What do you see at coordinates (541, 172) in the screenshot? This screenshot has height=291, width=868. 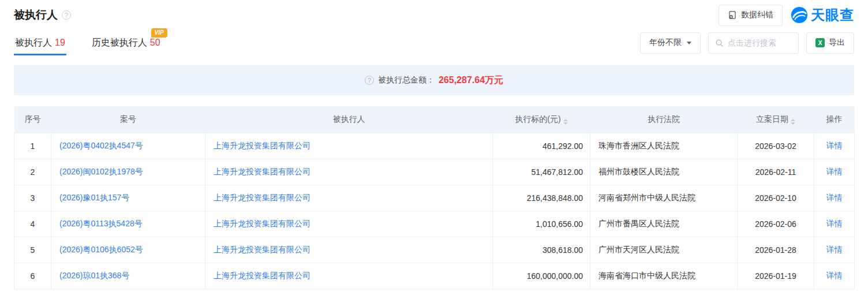 I see `cell-amount: 51,467,812.00` at bounding box center [541, 172].